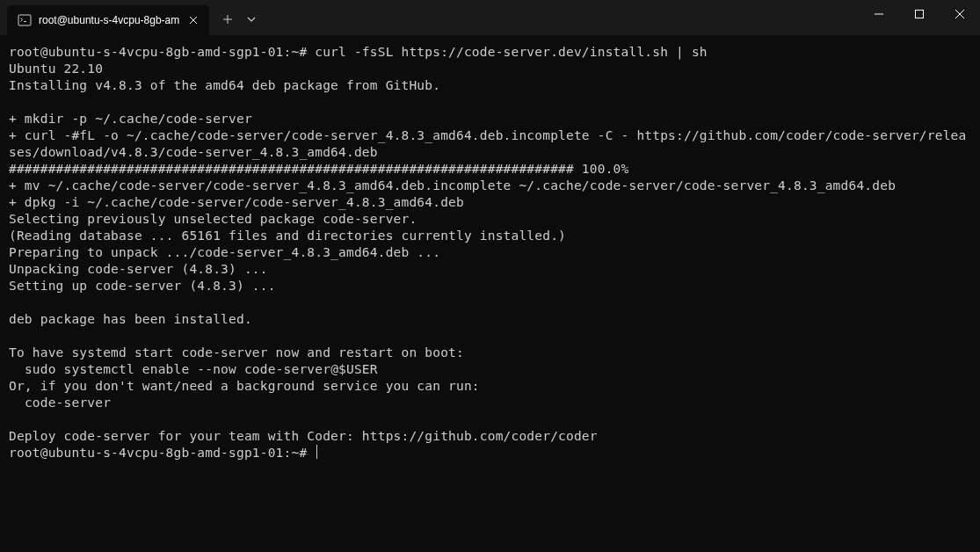 This screenshot has height=552, width=980. Describe the element at coordinates (251, 19) in the screenshot. I see `tab-dropdown-button` at that location.